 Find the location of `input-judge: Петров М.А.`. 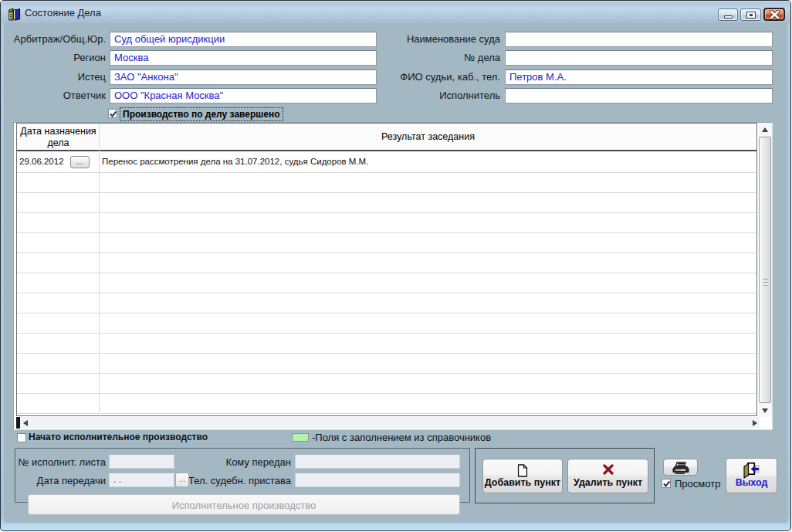

input-judge: Петров М.А. is located at coordinates (639, 77).